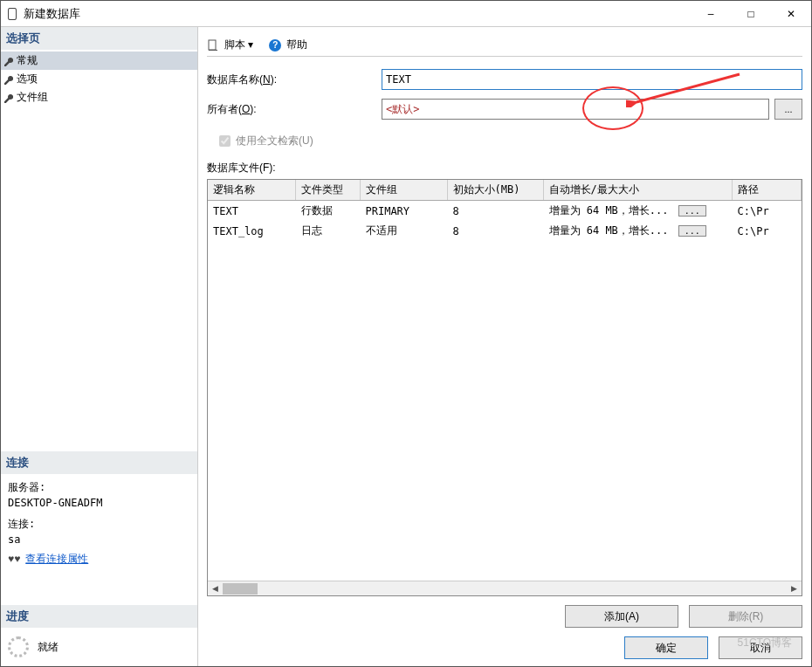 Image resolution: width=812 pixels, height=667 pixels. I want to click on cell-file-group: PRIMARY, so click(403, 211).